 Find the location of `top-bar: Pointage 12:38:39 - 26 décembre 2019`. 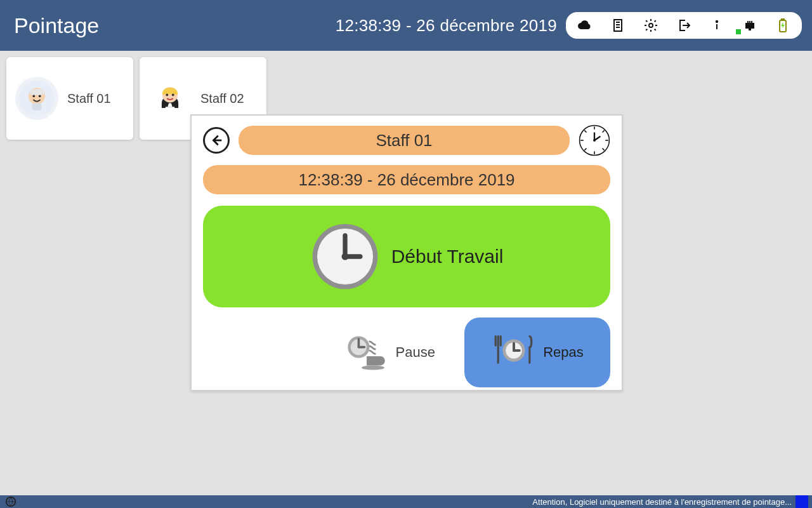

top-bar: Pointage 12:38:39 - 26 décembre 2019 is located at coordinates (406, 25).